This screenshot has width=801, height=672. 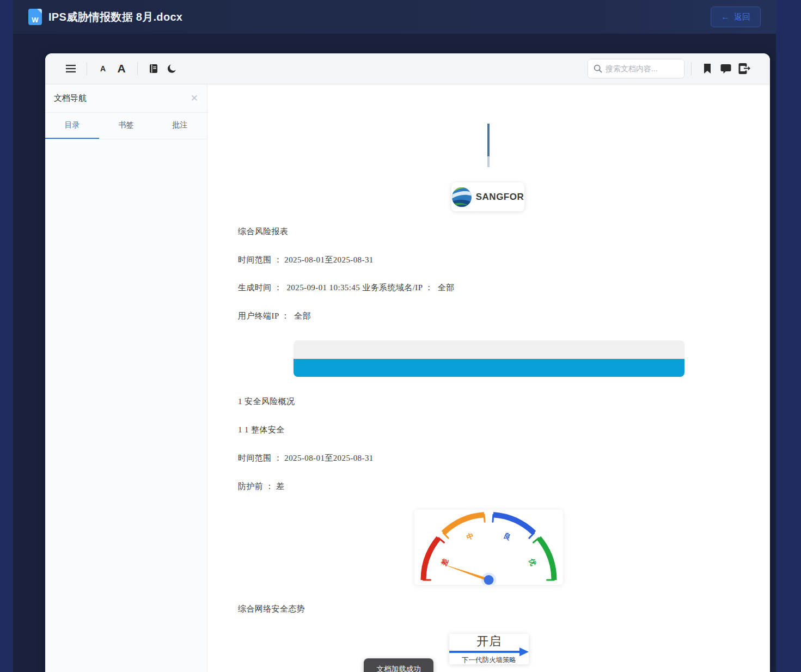 I want to click on caret-line, so click(x=488, y=145).